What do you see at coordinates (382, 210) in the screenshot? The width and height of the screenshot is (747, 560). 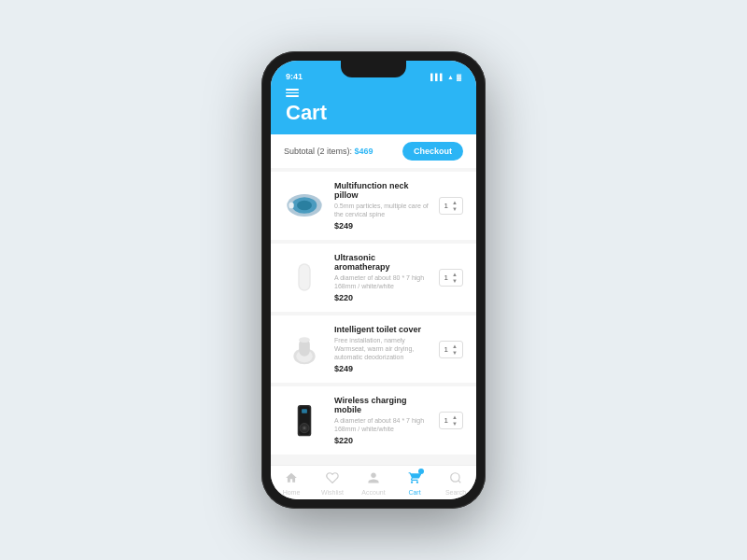 I see `product-desc: 0.5mm particles, multiple care of the ce…` at bounding box center [382, 210].